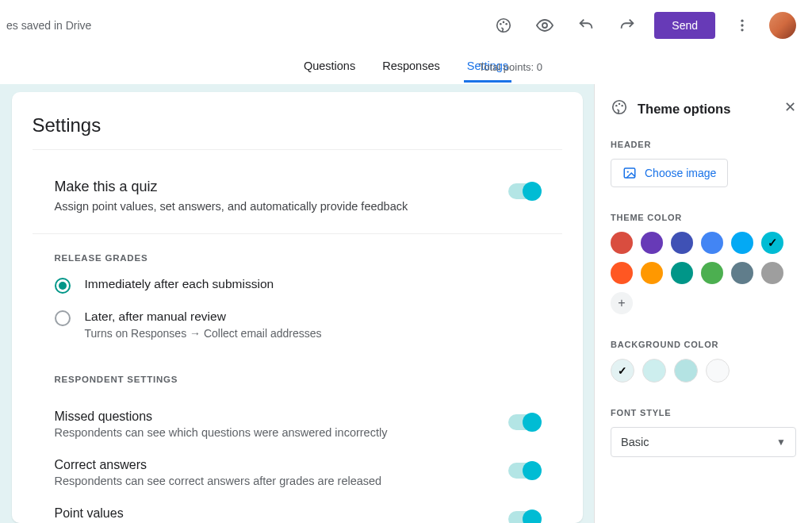 The image size is (812, 523). Describe the element at coordinates (685, 25) in the screenshot. I see `send-button: Send` at that location.